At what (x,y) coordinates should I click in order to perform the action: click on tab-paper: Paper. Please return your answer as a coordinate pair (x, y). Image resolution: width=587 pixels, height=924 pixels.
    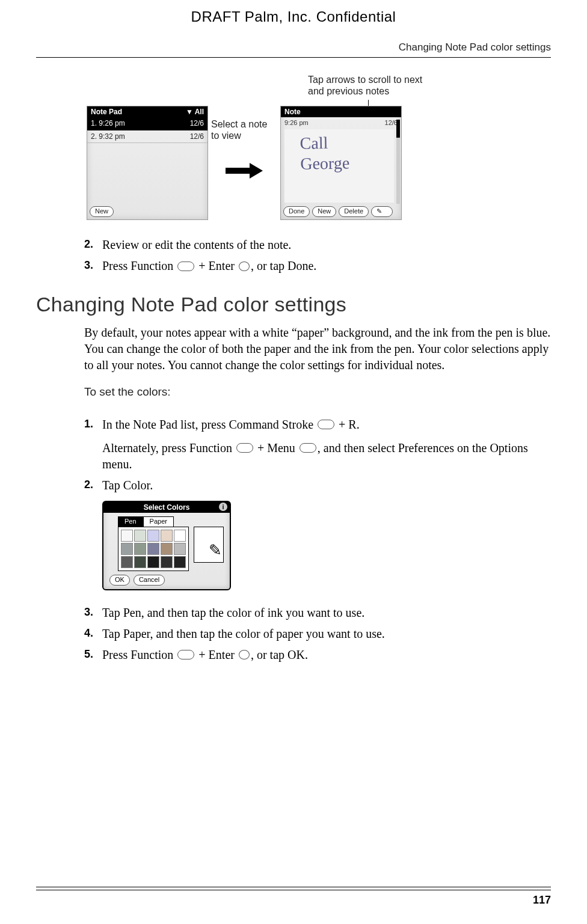
    Looking at the image, I should click on (159, 522).